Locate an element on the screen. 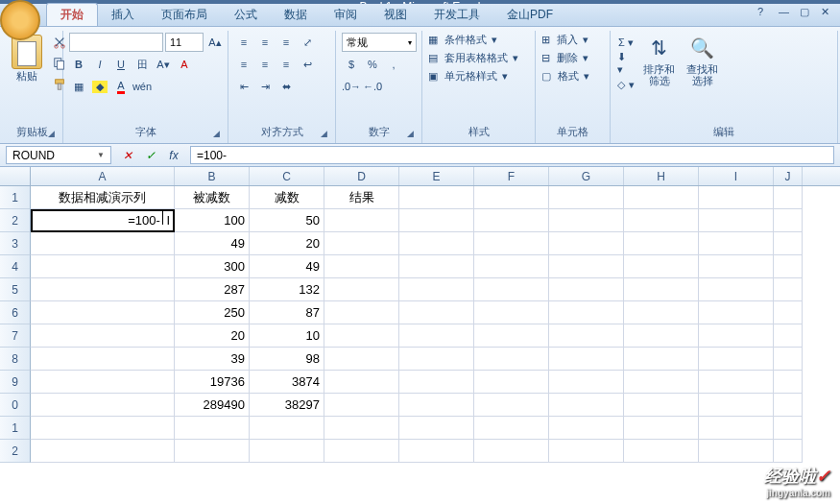  tab-view: 视图 is located at coordinates (396, 15).